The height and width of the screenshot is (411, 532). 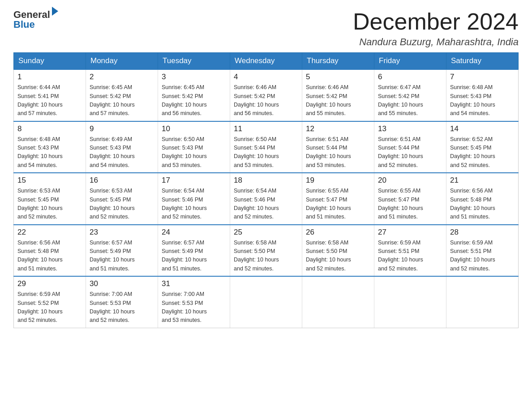 What do you see at coordinates (50, 147) in the screenshot?
I see `calendar-cell: 8Sunrise: 6:48 AM Sunset: 5:43 PM Daylig…` at bounding box center [50, 147].